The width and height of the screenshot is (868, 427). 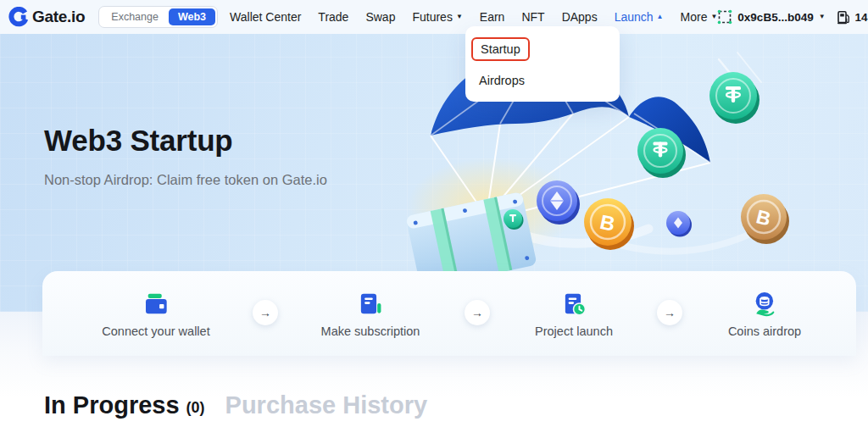 I want to click on menu-item-startup: Startup, so click(x=500, y=49).